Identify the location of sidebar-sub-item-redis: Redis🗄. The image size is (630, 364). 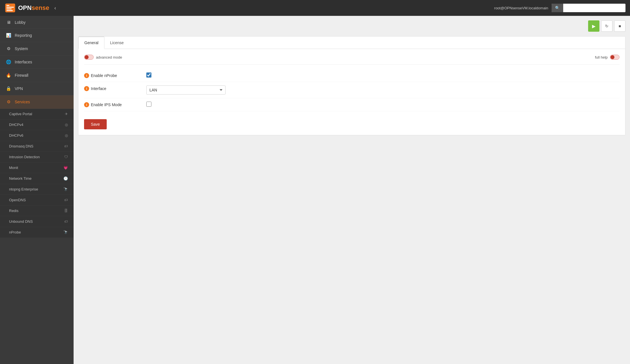
(37, 211).